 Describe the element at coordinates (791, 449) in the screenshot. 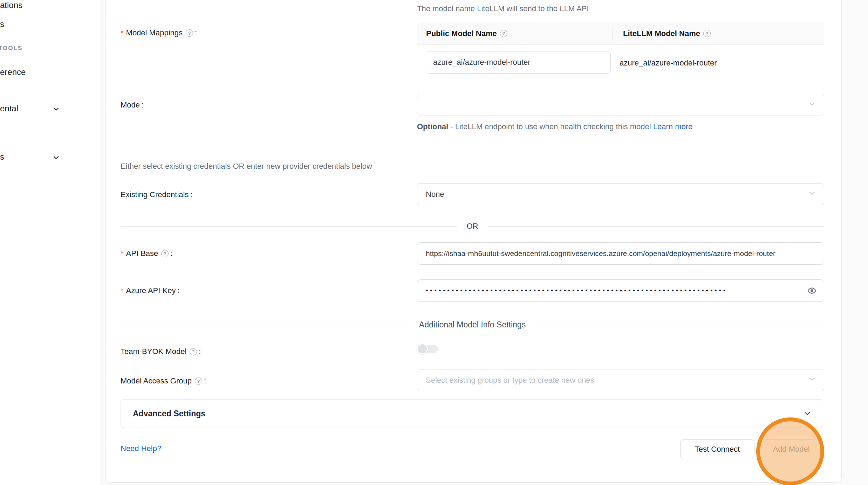

I see `add-model-button: Add Model` at that location.